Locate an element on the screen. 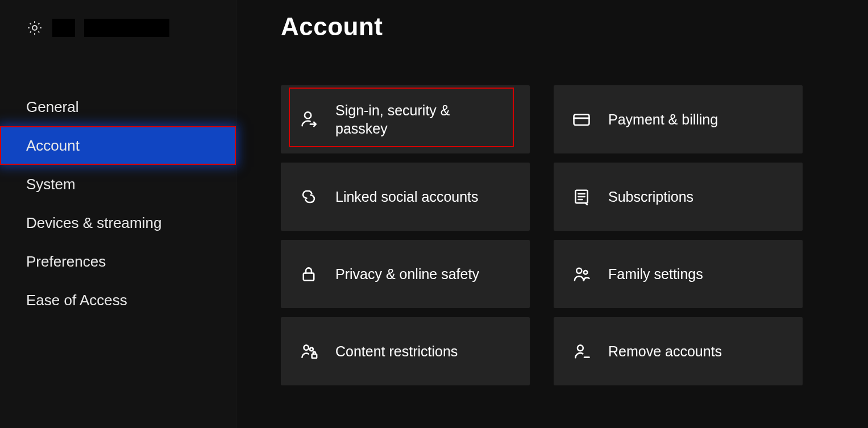 The image size is (868, 428). tile-label: Privacy & online safety is located at coordinates (407, 274).